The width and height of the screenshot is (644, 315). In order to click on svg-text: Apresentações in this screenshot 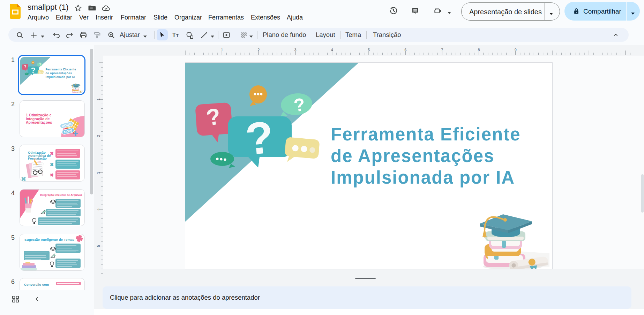, I will do `click(39, 122)`.